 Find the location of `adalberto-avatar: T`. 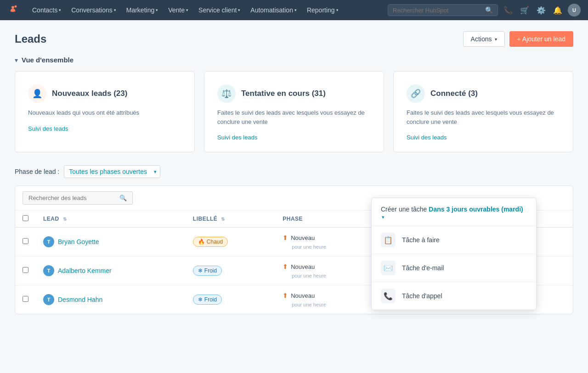

adalberto-avatar: T is located at coordinates (49, 271).